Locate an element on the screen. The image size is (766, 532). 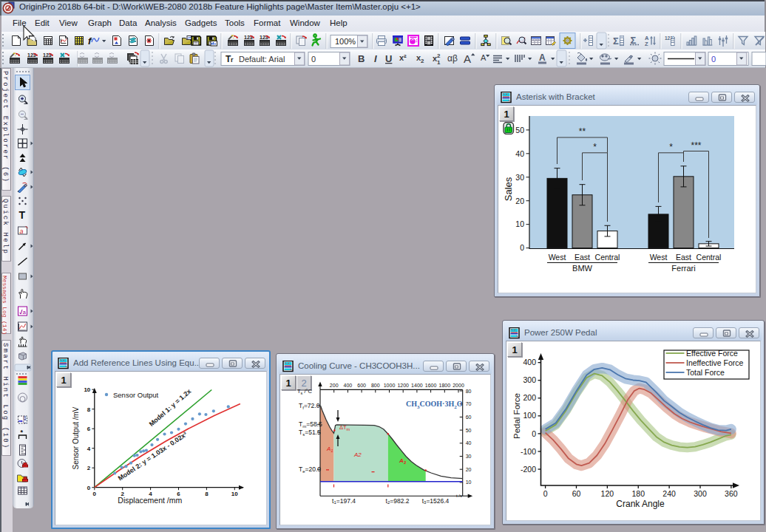
svg-text: r is located at coordinates (232, 60).